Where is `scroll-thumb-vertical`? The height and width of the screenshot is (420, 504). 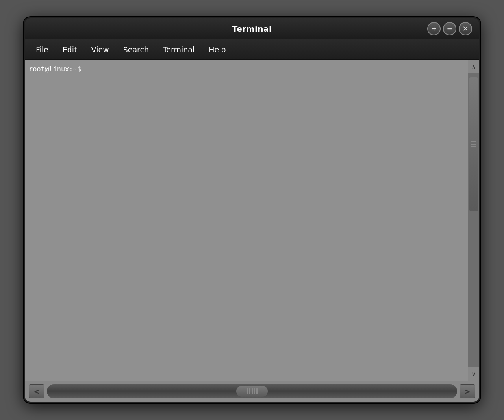
scroll-thumb-vertical is located at coordinates (474, 144).